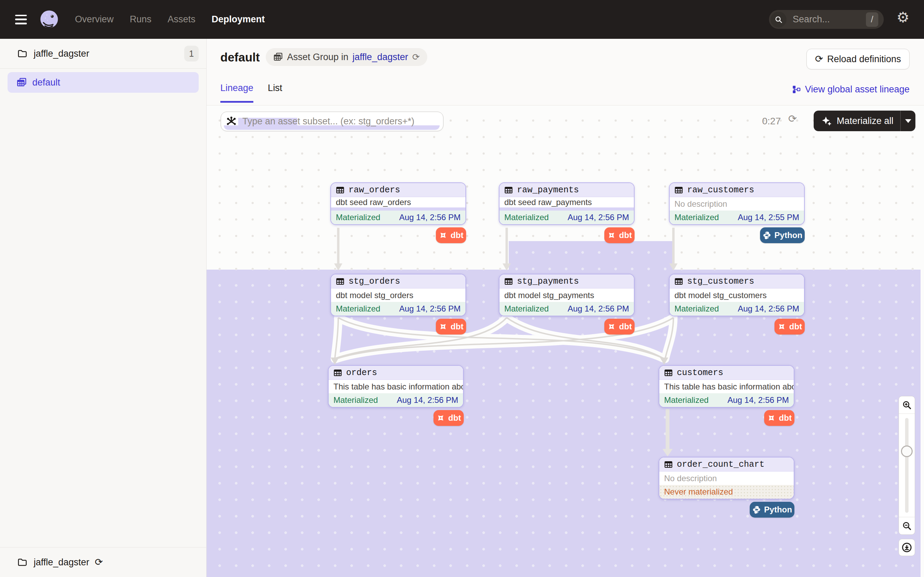 The height and width of the screenshot is (577, 924). I want to click on folder-icon, so click(22, 53).